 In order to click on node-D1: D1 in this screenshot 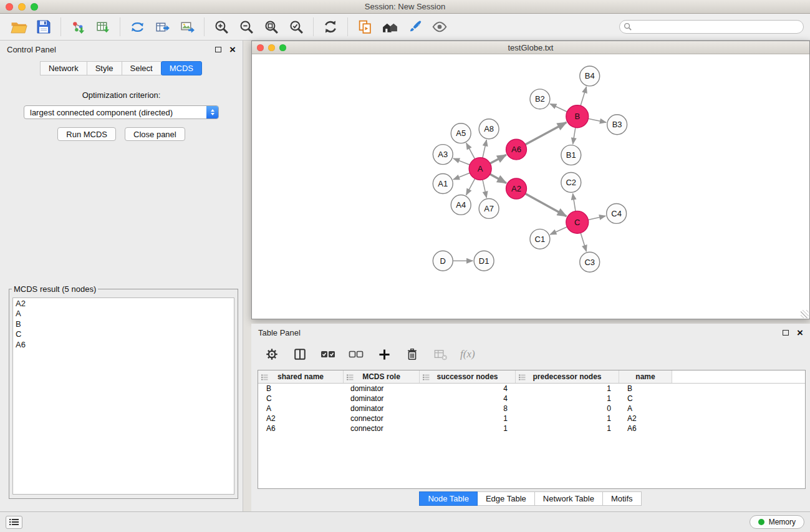, I will do `click(484, 261)`.